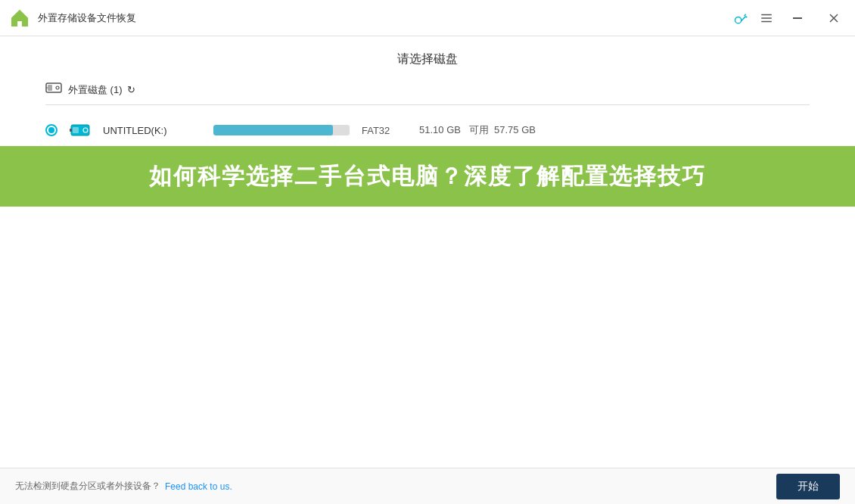  I want to click on disk-row: UNTITLED(K:) FAT32 51.10 GB 可用 57.75 GB, so click(428, 130).